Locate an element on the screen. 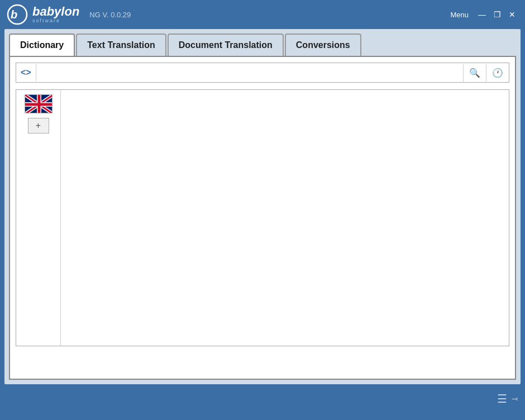  logo-text-group: babylon software is located at coordinates (56, 15).